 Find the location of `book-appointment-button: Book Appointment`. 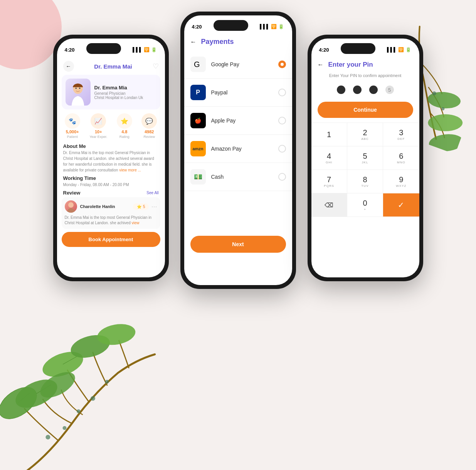

book-appointment-button: Book Appointment is located at coordinates (111, 240).